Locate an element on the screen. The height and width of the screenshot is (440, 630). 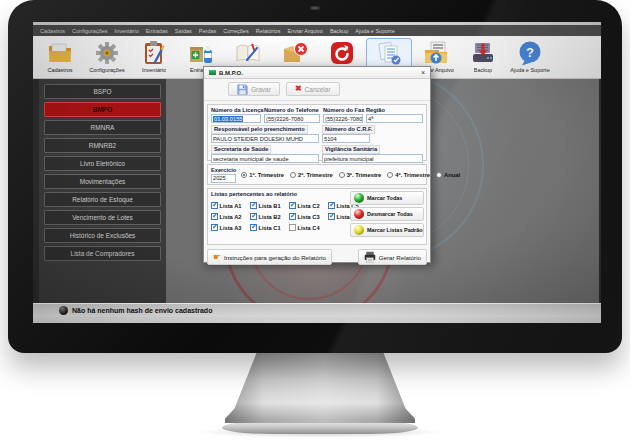
menubar: Cadastros Configurações Inventário Entra… is located at coordinates (317, 30).